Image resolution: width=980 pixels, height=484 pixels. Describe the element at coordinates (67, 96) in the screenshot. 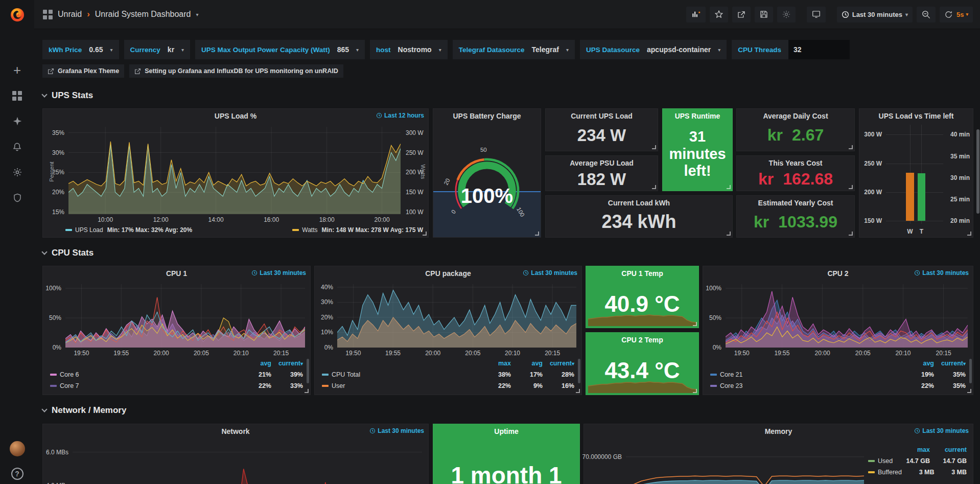

I see `section-ups-stats: UPS Stats` at that location.